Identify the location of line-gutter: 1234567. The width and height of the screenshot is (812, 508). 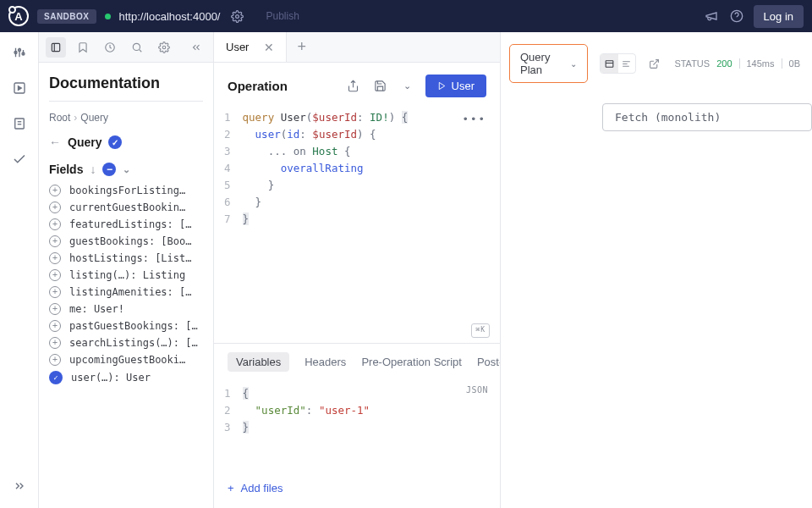
(233, 221).